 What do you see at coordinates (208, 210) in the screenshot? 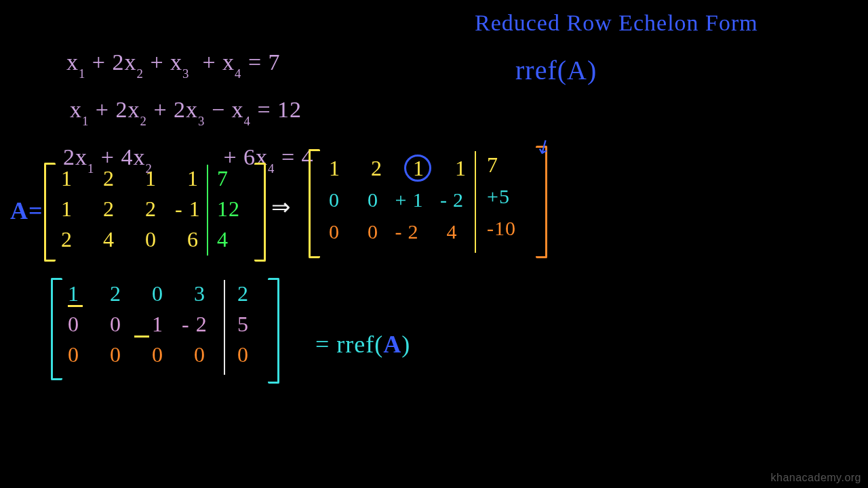
I see `matrix-a-augbar` at bounding box center [208, 210].